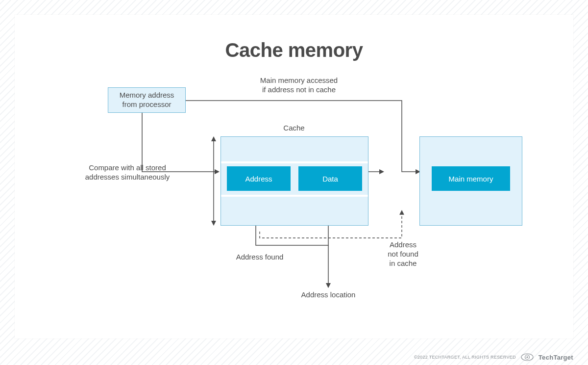 The height and width of the screenshot is (365, 588). What do you see at coordinates (260, 257) in the screenshot?
I see `label-address-found: Address found` at bounding box center [260, 257].